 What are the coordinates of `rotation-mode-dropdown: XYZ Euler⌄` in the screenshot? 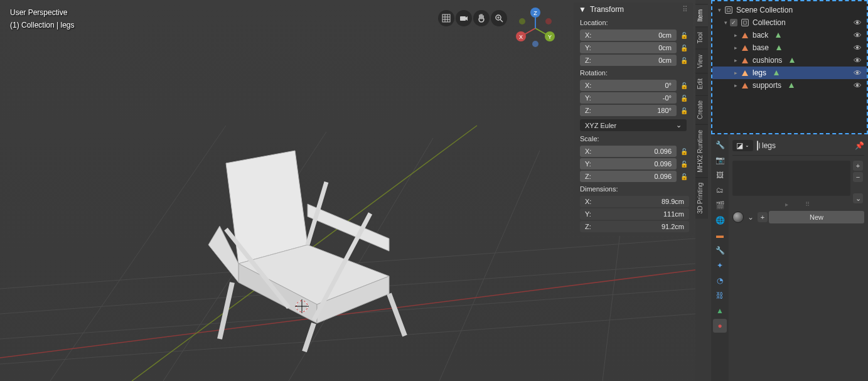 It's located at (633, 126).